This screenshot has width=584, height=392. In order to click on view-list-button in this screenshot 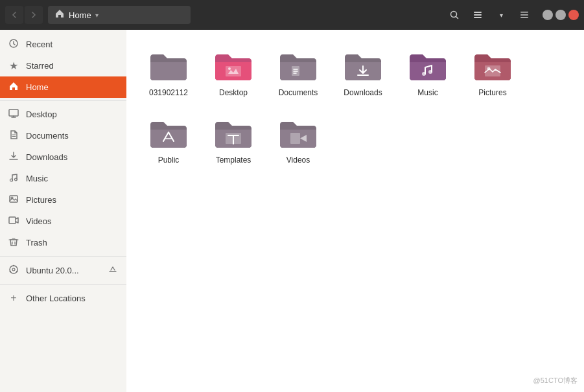, I will do `click(478, 15)`.